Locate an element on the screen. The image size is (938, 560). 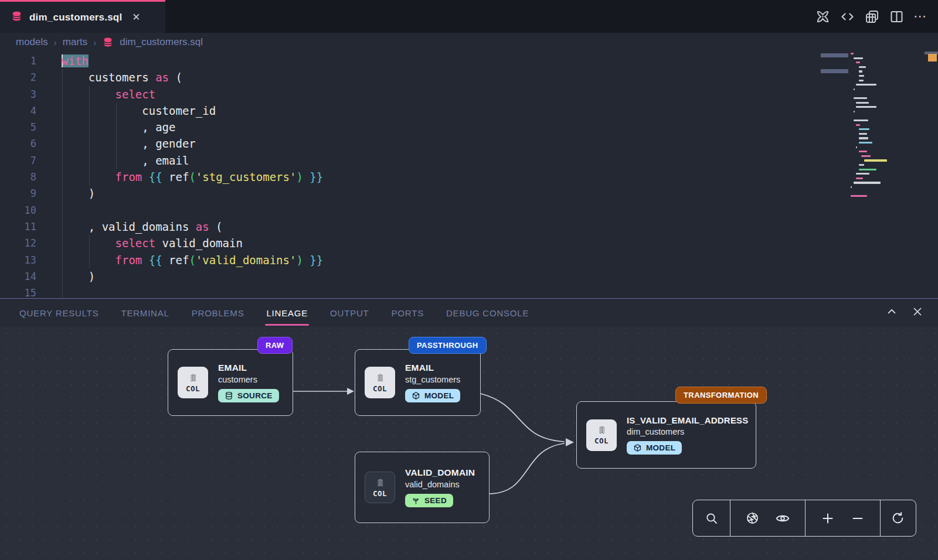
zoom-in-icon is located at coordinates (828, 518).